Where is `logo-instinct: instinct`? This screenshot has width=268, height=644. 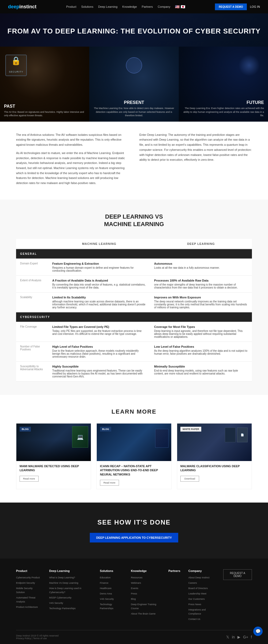
logo-instinct: instinct is located at coordinates (28, 7).